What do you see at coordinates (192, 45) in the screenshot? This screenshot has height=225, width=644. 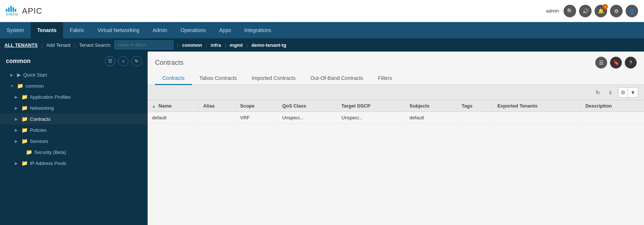 I see `tenant-common: common` at bounding box center [192, 45].